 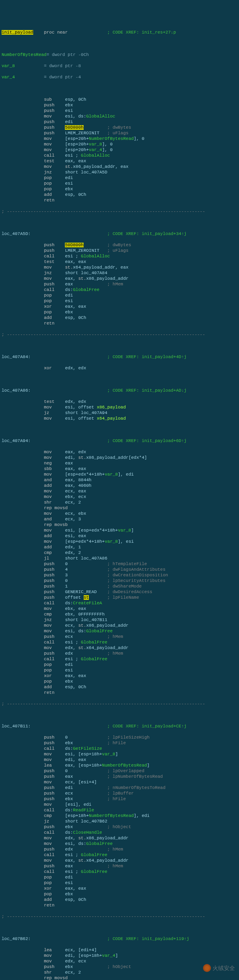 I want to click on instruction: push 0 ; lpOverlapped, so click(x=120, y=771).